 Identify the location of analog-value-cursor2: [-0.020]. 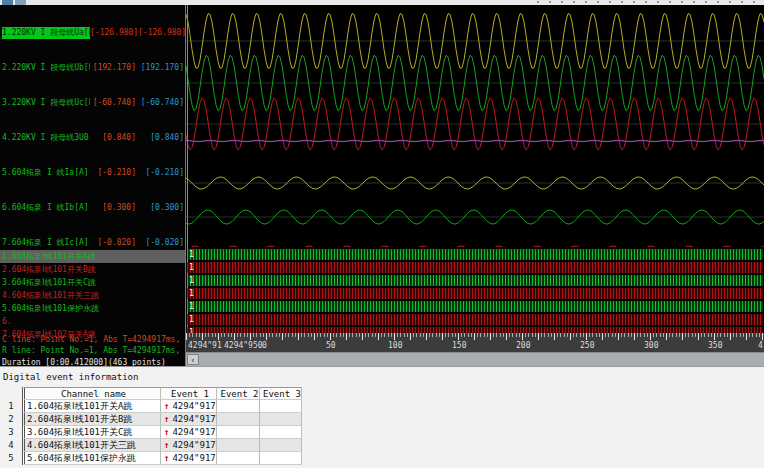
(161, 243).